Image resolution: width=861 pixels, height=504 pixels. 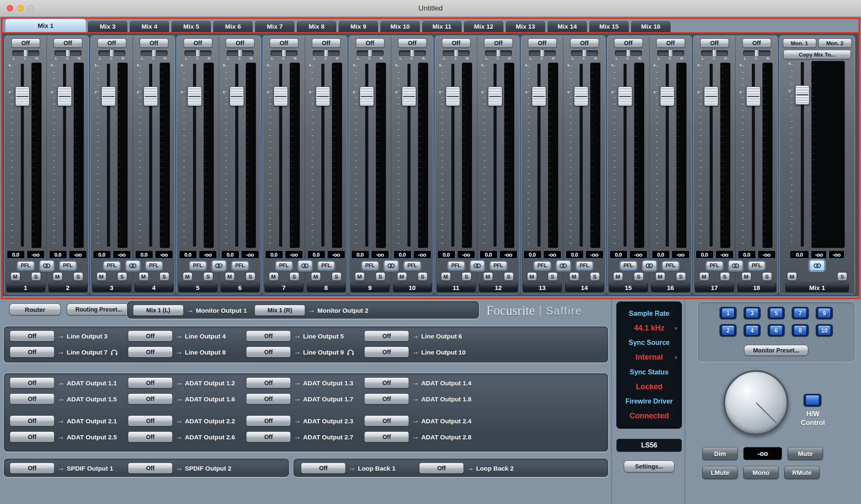 I want to click on minimize-button, so click(x=20, y=8).